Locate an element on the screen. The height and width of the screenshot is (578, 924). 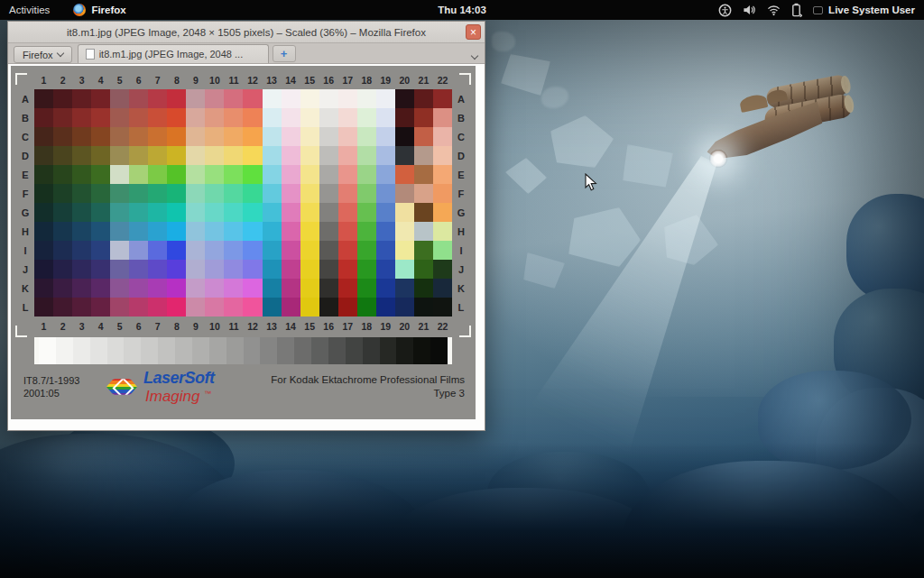
patch-row-A: AA is located at coordinates (244, 99).